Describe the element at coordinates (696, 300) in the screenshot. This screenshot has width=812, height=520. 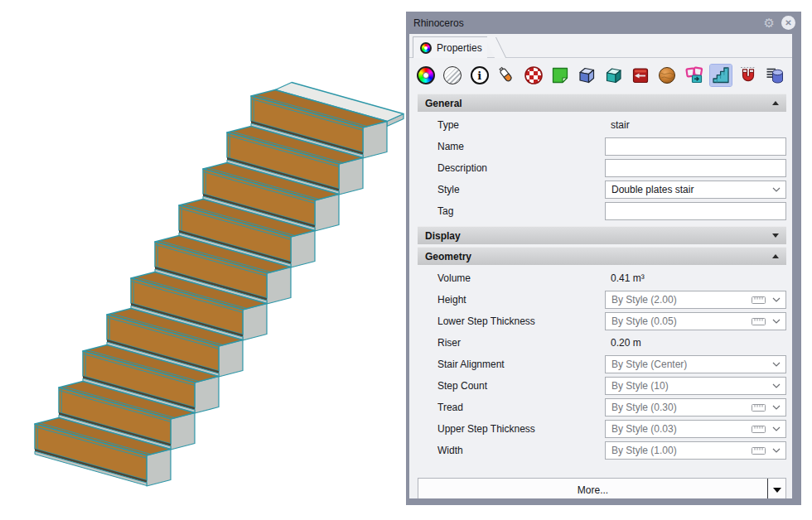
I see `height-select: By Style (2.00)` at that location.